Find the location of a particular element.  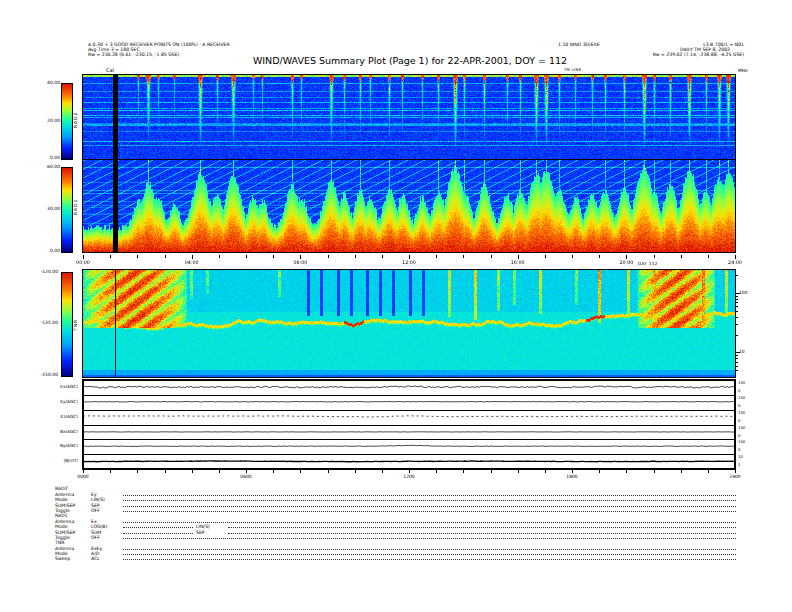

legend-row-value2: SEP is located at coordinates (212, 532).